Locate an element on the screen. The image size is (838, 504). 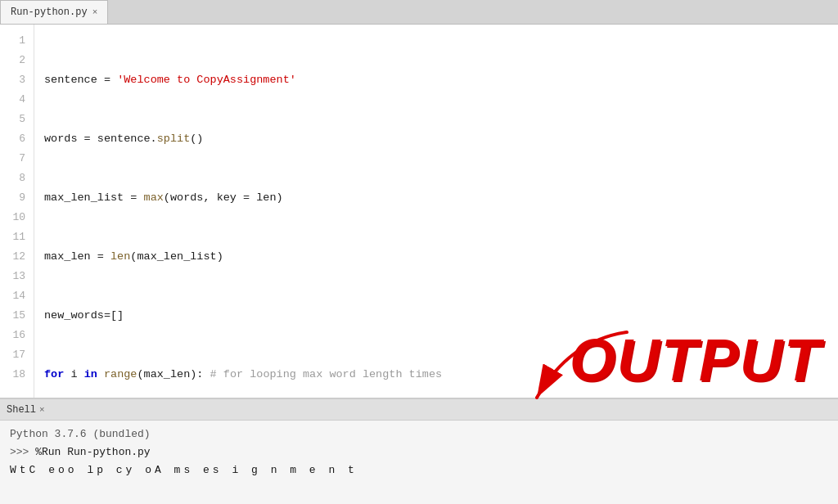
code-line-4: max_len = len(max_len_list) is located at coordinates (441, 257).